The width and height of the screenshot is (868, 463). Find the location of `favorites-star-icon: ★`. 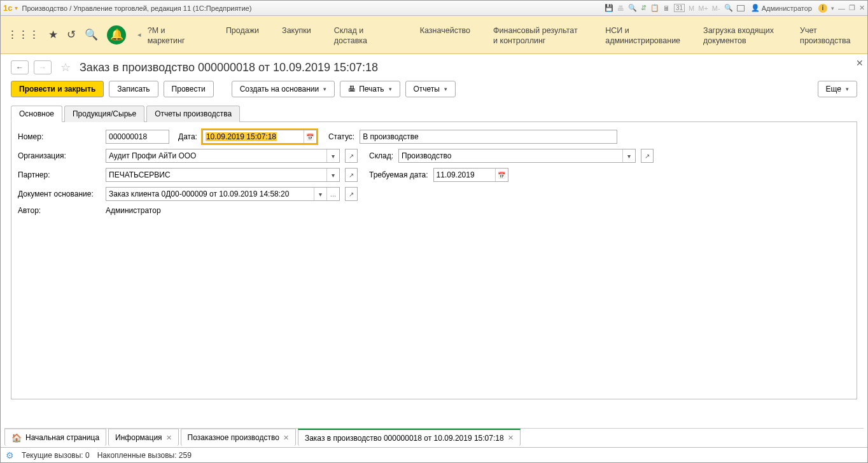

favorites-star-icon: ★ is located at coordinates (53, 34).